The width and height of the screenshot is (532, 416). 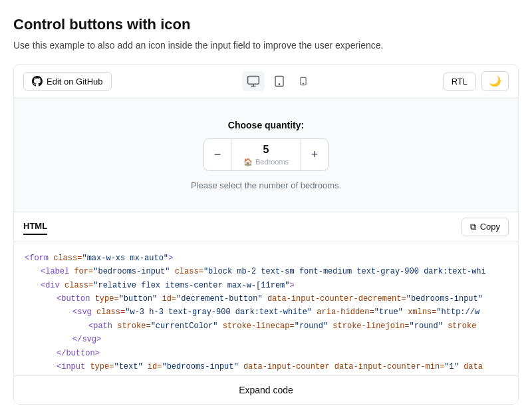 I want to click on stepper-sublabel: 🏠 Bedrooms, so click(x=266, y=162).